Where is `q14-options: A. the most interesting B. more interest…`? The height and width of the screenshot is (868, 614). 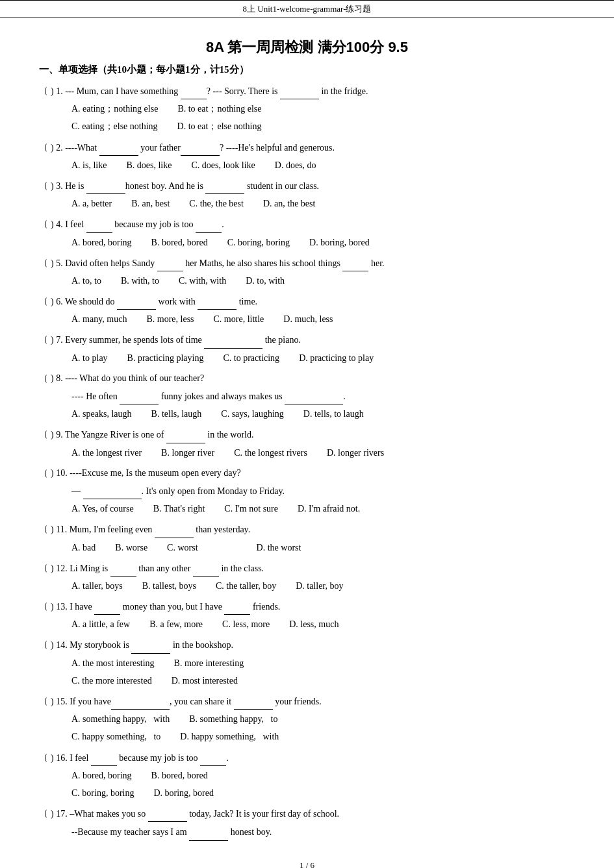
q14-options: A. the most interesting B. more interest… is located at coordinates (307, 663).